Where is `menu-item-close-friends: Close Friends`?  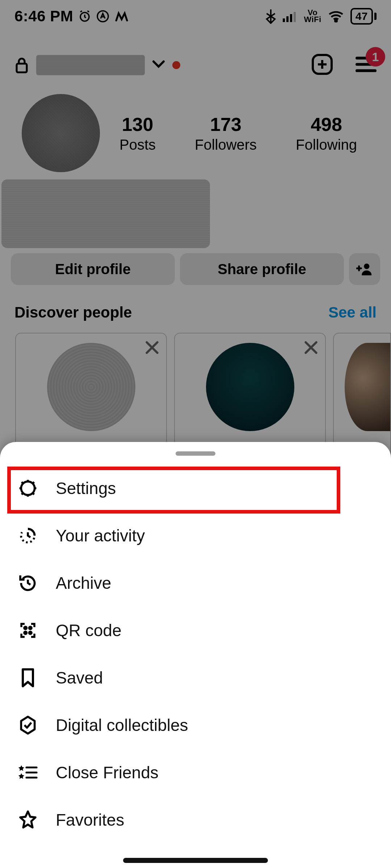
menu-item-close-friends: Close Friends is located at coordinates (196, 773).